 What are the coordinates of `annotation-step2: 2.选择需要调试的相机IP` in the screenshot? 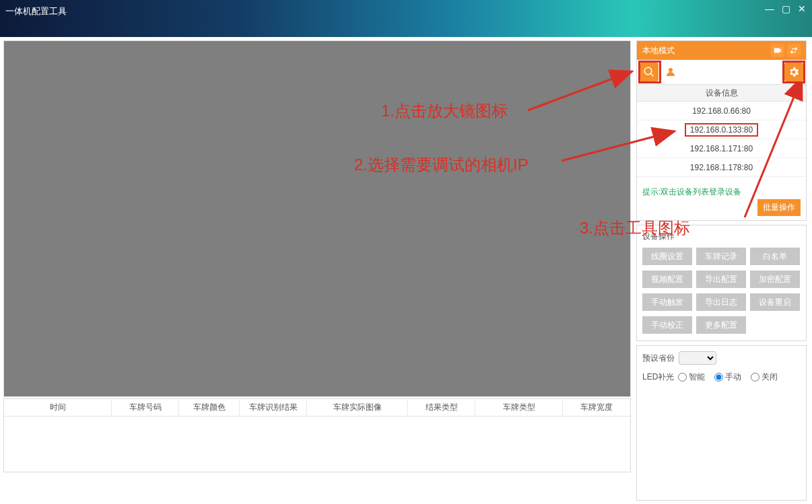 It's located at (442, 165).